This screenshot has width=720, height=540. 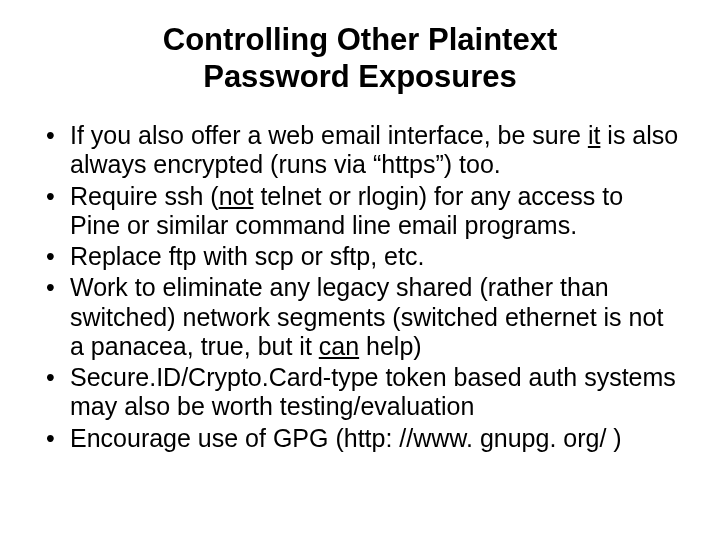 I want to click on slide-title: Controlling Other Plaintext Password Exp…, so click(x=360, y=58).